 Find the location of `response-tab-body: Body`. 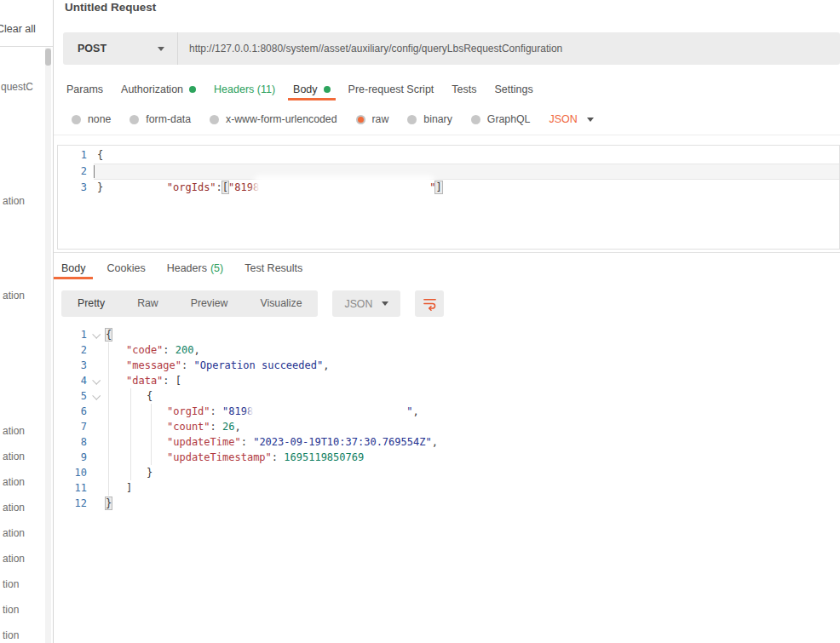

response-tab-body: Body is located at coordinates (73, 268).